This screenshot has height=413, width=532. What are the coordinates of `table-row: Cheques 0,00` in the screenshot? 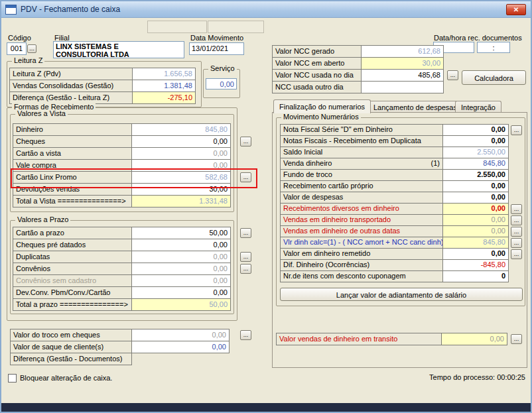 It's located at (122, 142).